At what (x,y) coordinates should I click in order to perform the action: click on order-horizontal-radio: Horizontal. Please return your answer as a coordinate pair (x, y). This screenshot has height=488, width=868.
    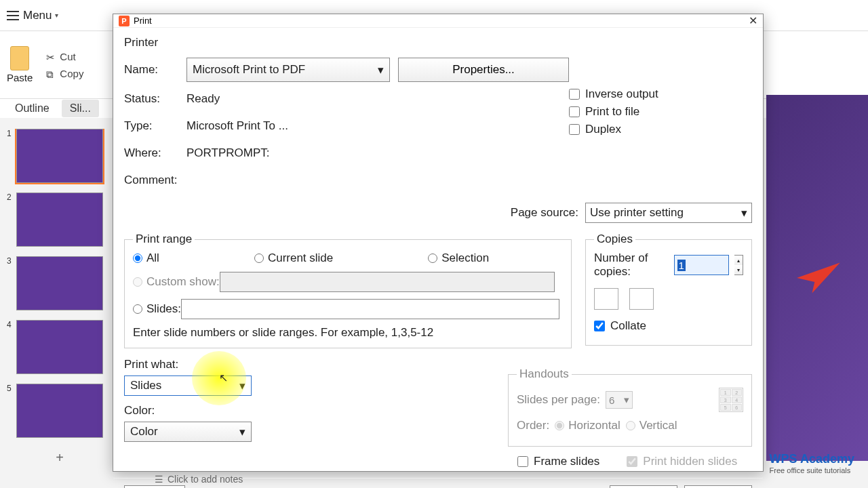
    Looking at the image, I should click on (587, 426).